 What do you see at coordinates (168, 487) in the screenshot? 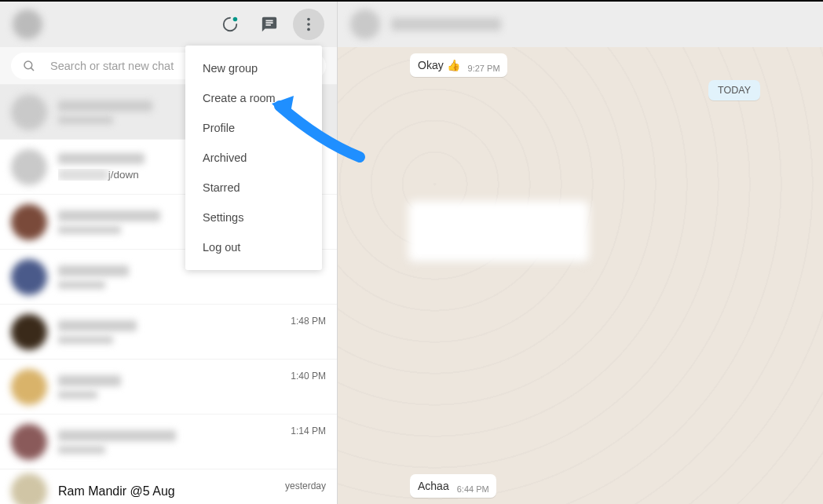
I see `chat-item: Ram Mandir @5 Aug yesterday` at bounding box center [168, 487].